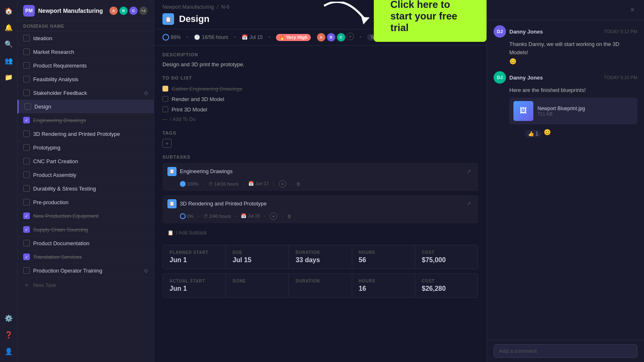  What do you see at coordinates (320, 233) in the screenshot?
I see `add-subtask-row: 📋 / Add Subtask` at bounding box center [320, 233].